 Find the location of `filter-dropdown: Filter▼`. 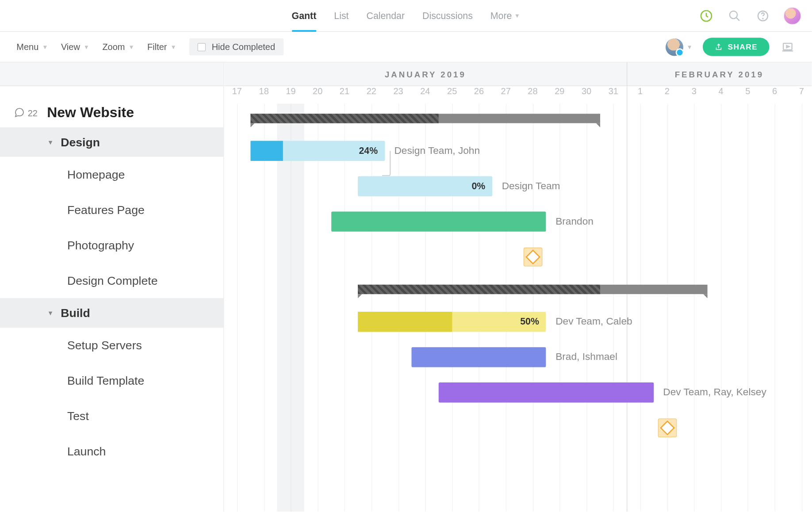

filter-dropdown: Filter▼ is located at coordinates (162, 47).